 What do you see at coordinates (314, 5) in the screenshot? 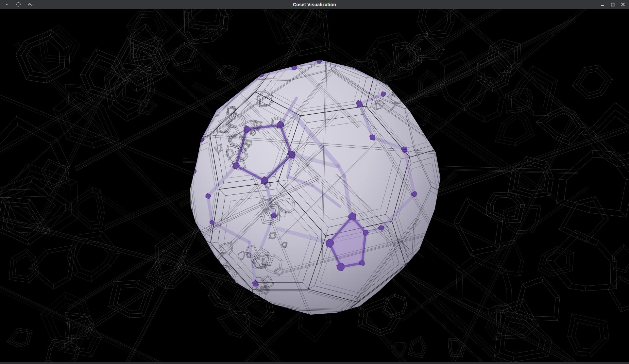
I see `window-title: Coset Visualization` at bounding box center [314, 5].